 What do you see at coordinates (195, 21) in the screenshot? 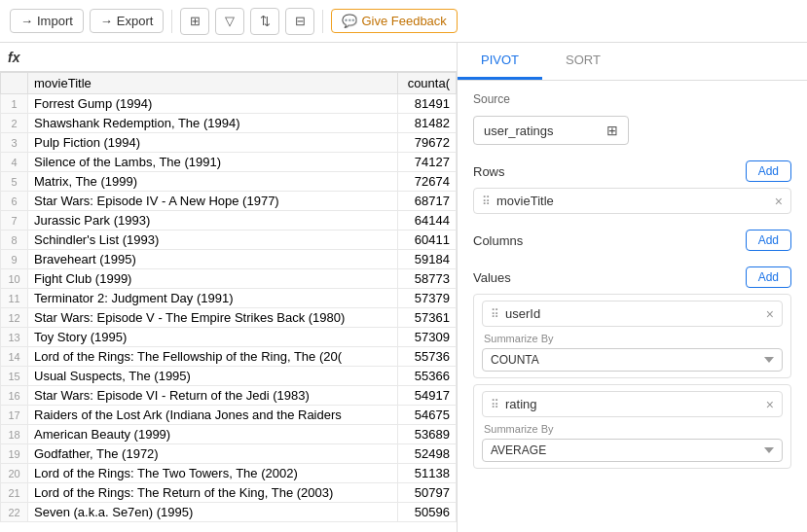
I see `columns-icon: ⊞` at bounding box center [195, 21].